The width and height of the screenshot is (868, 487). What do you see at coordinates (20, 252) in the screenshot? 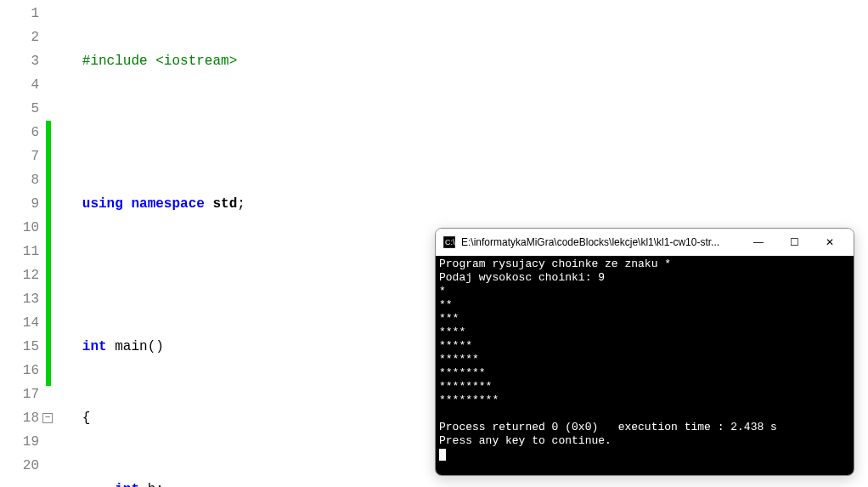
I see `line-number: 11` at bounding box center [20, 252].